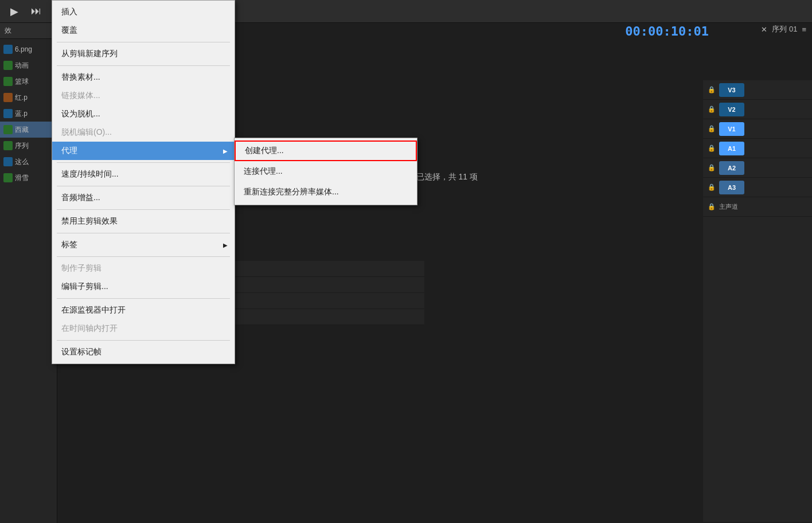  I want to click on menu-item-label: 编辑子剪辑..., so click(85, 287).